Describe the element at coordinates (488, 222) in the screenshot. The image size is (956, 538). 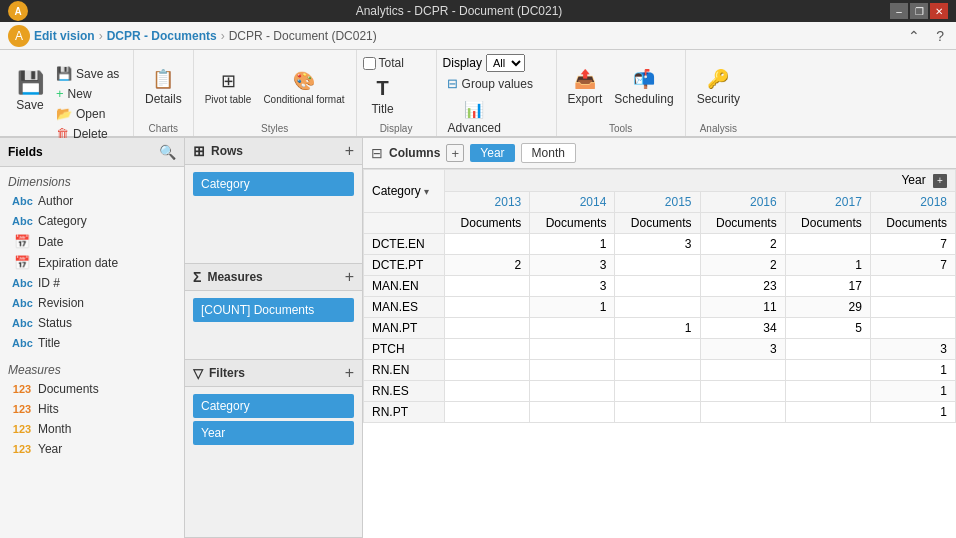
I see `docs-2013-header: Documents` at that location.